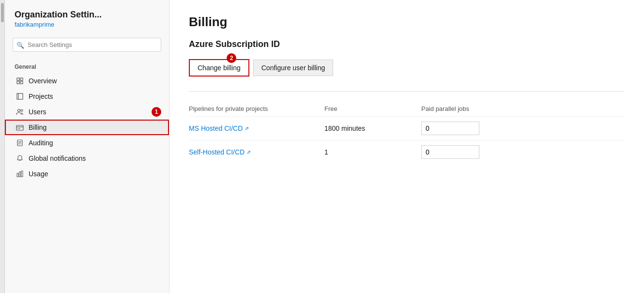  What do you see at coordinates (407, 108) in the screenshot?
I see `table-header: Pipelines for private projects Free Paid…` at bounding box center [407, 108].